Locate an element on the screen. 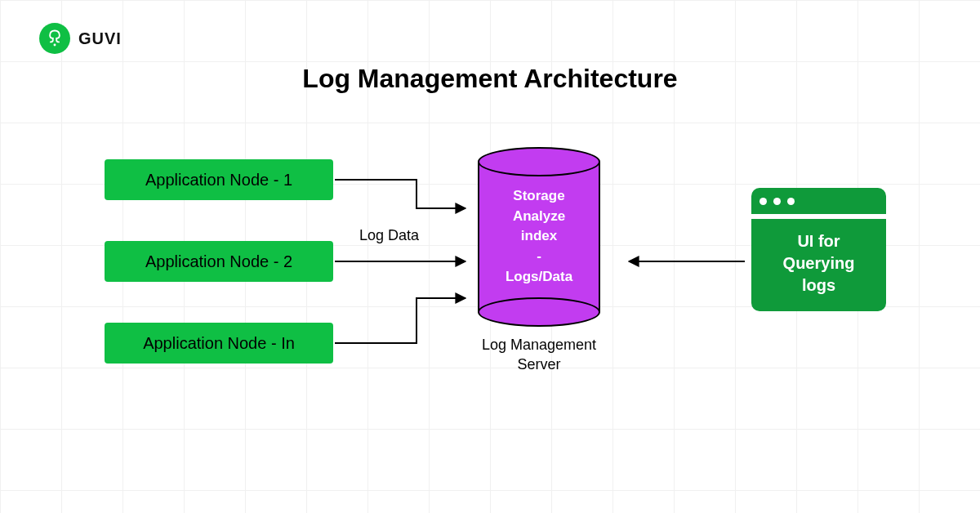 Image resolution: width=980 pixels, height=513 pixels. edge-label-log-data: Log Data is located at coordinates (389, 235).